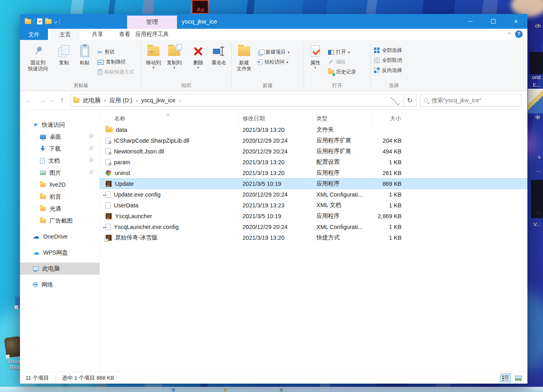 This screenshot has width=543, height=392. Describe the element at coordinates (52, 100) in the screenshot. I see `recent-locations-icon` at that location.